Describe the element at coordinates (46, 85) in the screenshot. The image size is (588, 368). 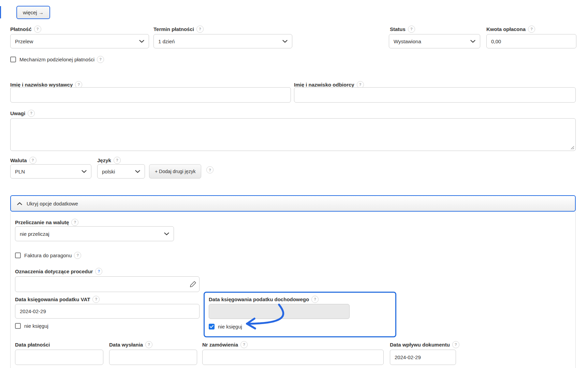
I see `issuer-name-label: Imię i nazwisko wystawcy ?` at that location.